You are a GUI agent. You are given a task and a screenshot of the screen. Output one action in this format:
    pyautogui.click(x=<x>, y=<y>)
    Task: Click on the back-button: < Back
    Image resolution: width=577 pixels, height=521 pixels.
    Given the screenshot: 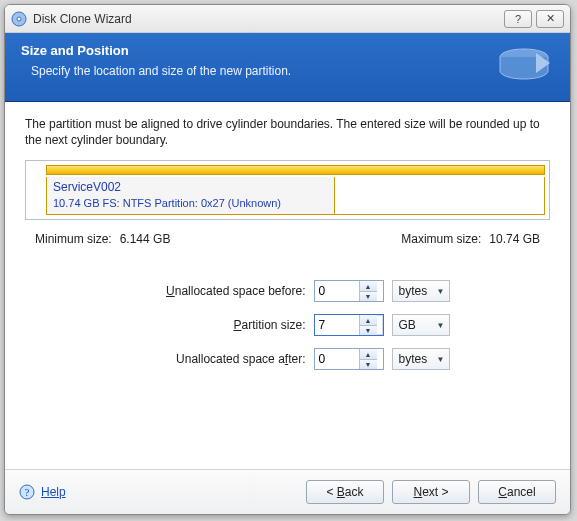 What is the action you would take?
    pyautogui.click(x=345, y=492)
    